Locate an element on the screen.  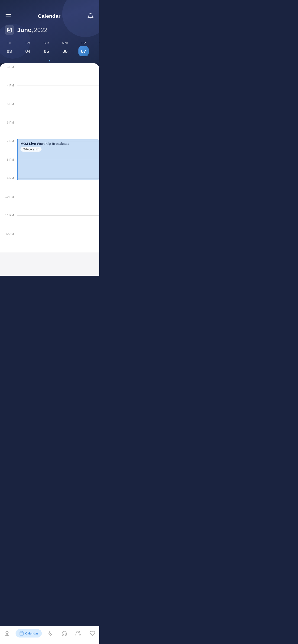
day-name: Sat is located at coordinates (28, 43).